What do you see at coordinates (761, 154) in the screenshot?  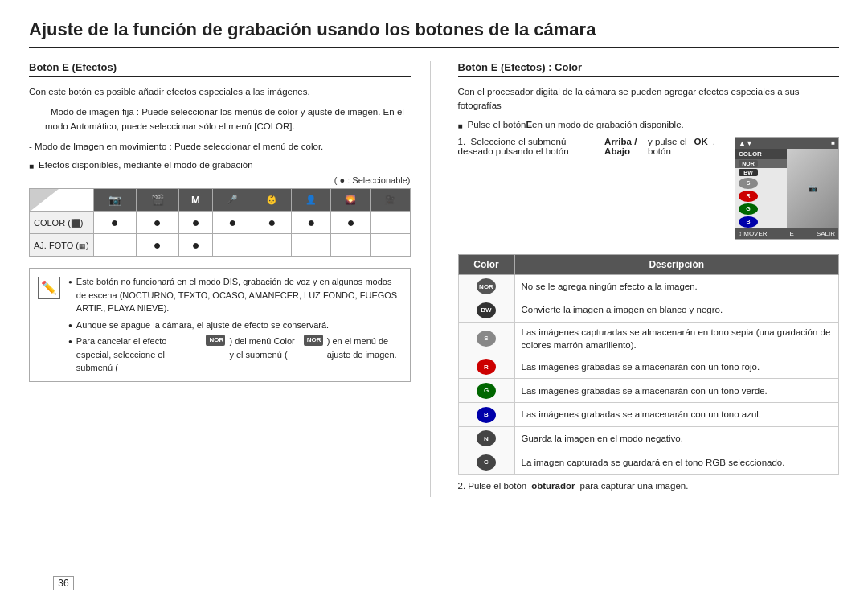 I see `menu-label-color: COLOR` at bounding box center [761, 154].